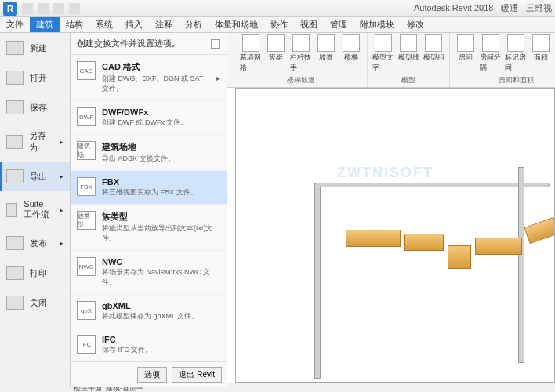 The height and width of the screenshot is (392, 555). What do you see at coordinates (408, 49) in the screenshot?
I see `ribbon-cmd-模型线: 模型线` at bounding box center [408, 49].